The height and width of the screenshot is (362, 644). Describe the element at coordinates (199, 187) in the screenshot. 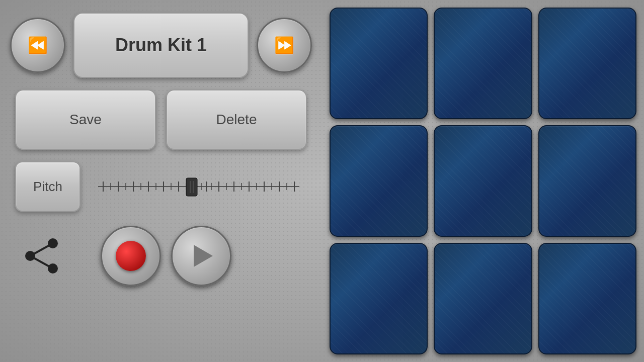

I see `pitch-slider-container: /* ticks drawn below */` at that location.